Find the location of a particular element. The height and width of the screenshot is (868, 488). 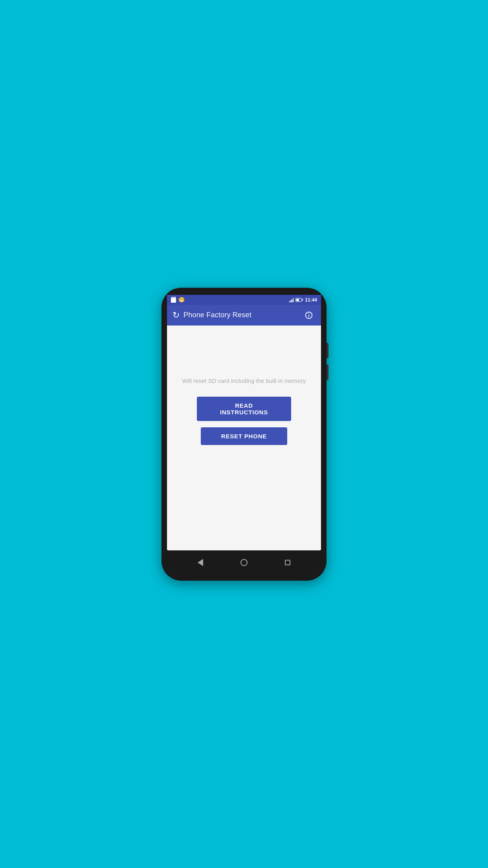

read-instructions-button: READ INSTRUCTIONS is located at coordinates (244, 409).